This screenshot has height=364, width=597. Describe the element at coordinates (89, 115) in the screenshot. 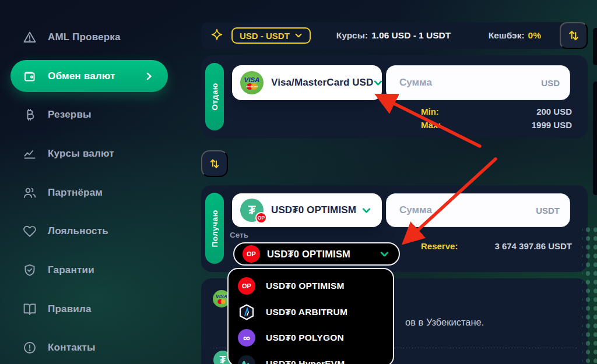

I see `sidebar-item-reserves: Резервы` at that location.